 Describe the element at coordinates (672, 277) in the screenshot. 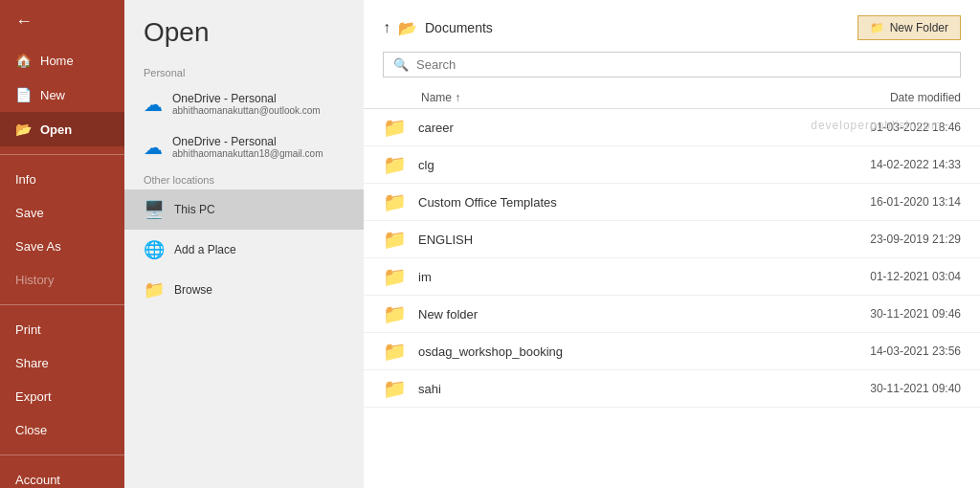

I see `file-row-im: 📁 im 01-12-2021 03:04` at that location.